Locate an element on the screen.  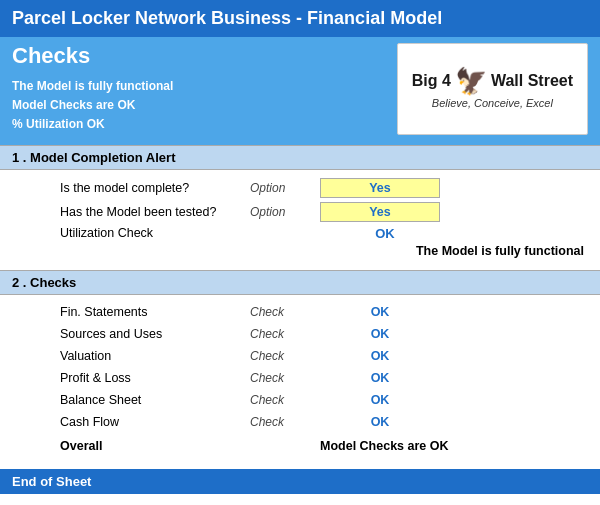
section1-title: 1 . Model Completion Alert is located at coordinates (94, 158).